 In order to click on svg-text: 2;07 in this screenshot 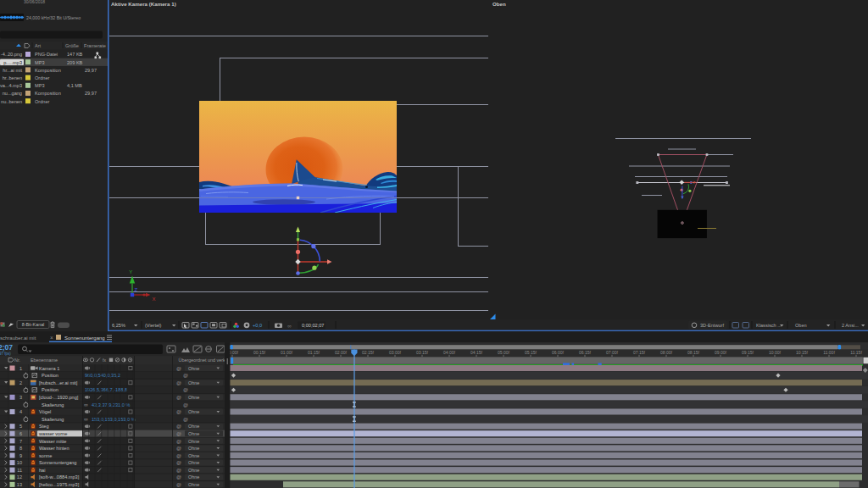, I will do `click(7, 347)`.